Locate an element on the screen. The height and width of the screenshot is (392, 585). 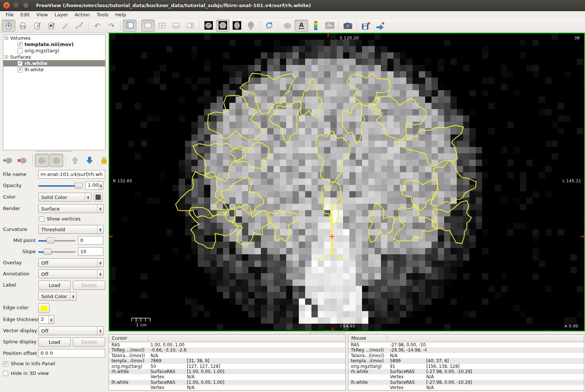
layout-2x2-button is located at coordinates (162, 26).